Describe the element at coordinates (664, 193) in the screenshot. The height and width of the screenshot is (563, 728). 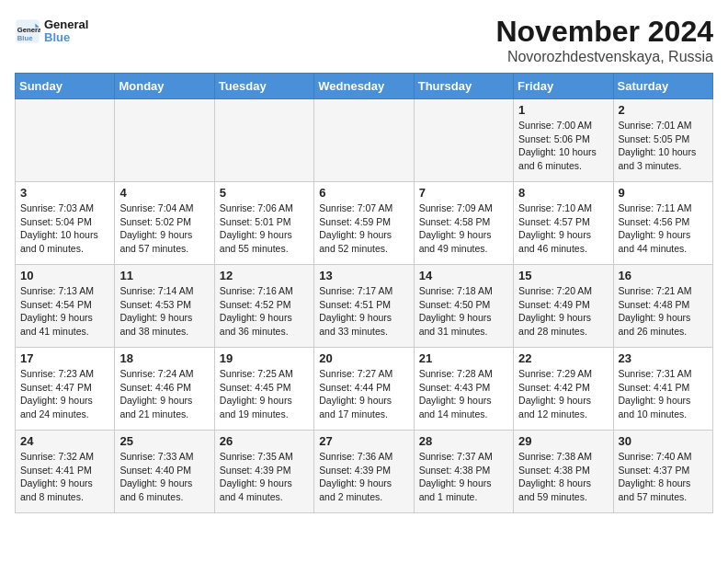
I see `day-number: 9` at that location.